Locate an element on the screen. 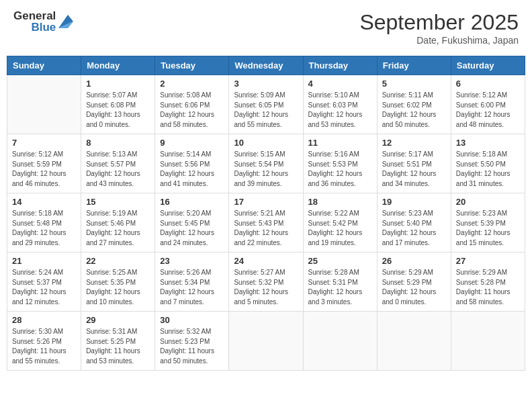 Image resolution: width=532 pixels, height=411 pixels. day-info: Sunrise: 5:08 AM Sunset: 6:06 PM Dayligh… is located at coordinates (192, 110).